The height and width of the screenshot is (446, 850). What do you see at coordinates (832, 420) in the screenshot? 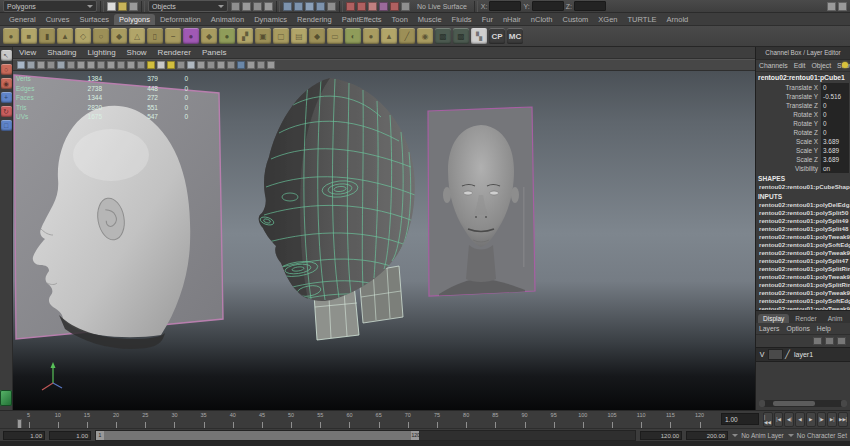
I see `playback-button: ▶|` at bounding box center [832, 420].